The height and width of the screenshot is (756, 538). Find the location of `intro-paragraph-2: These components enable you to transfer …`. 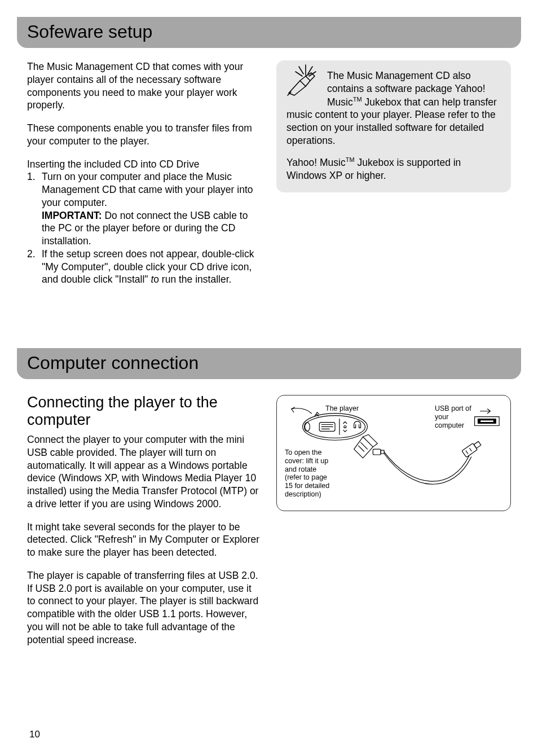

intro-paragraph-2: These components enable you to transfer … is located at coordinates (144, 135).